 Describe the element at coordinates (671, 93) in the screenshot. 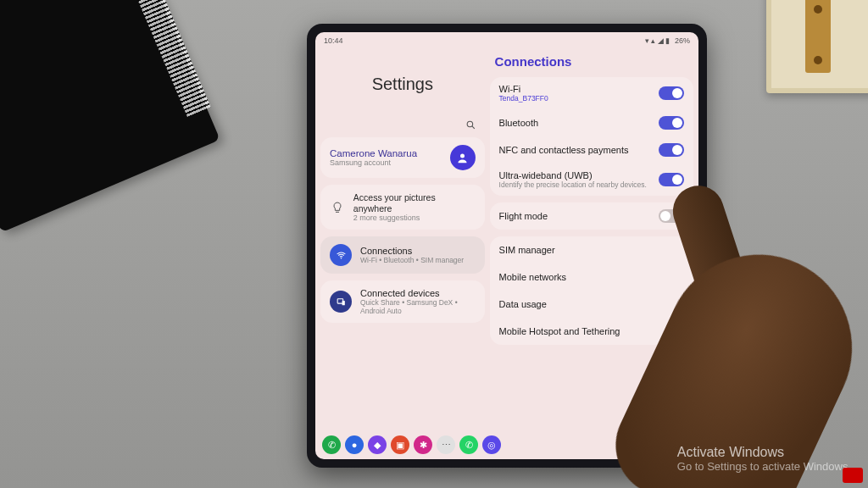

I see `wifi-toggle` at that location.